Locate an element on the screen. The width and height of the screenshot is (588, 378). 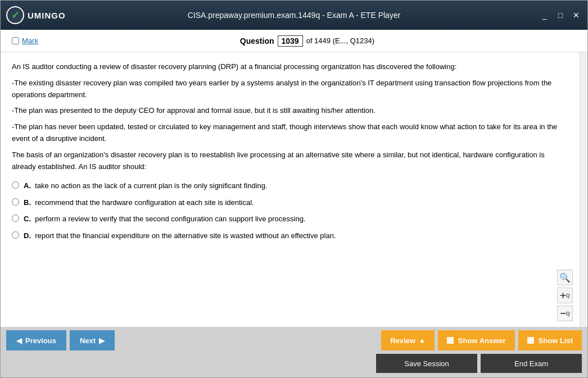
option-d: D. report that the financial expenditure… is located at coordinates (290, 236).